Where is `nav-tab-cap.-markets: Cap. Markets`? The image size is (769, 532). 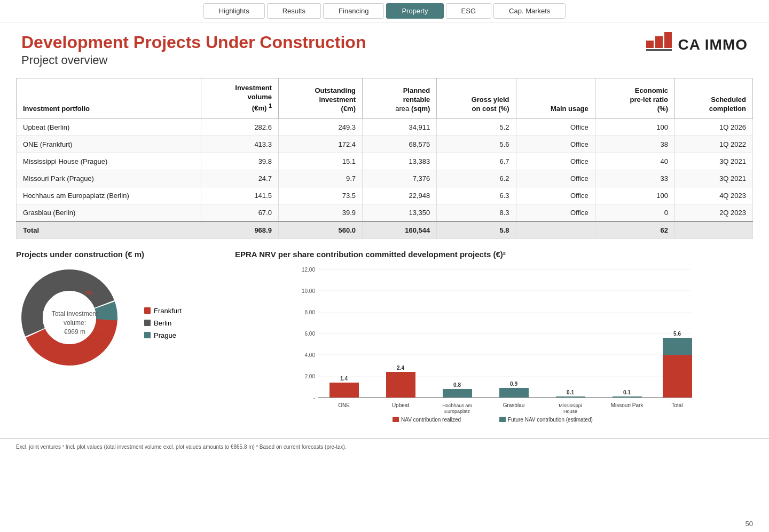 nav-tab-cap.-markets: Cap. Markets is located at coordinates (530, 11).